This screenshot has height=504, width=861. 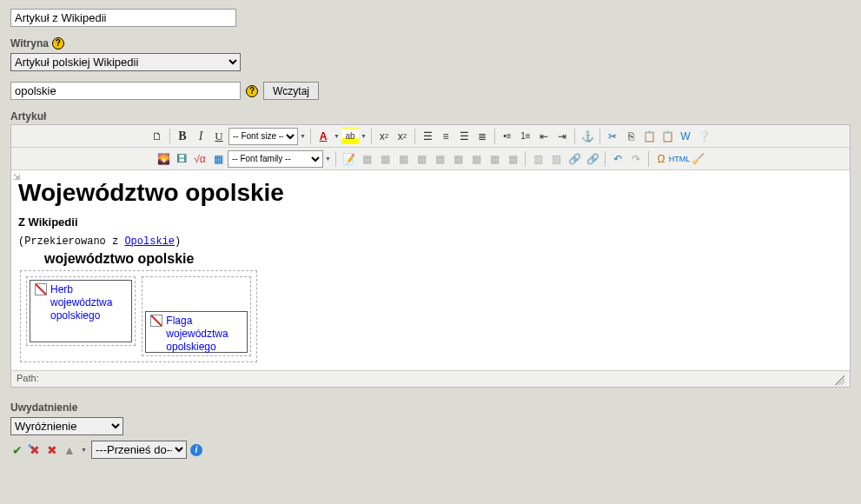 What do you see at coordinates (431, 136) in the screenshot?
I see `editor-toolbar-row-1: 🗋 B I U -- Font size -- ▼ A ▼ ab ▼ x2 x2…` at bounding box center [431, 136].